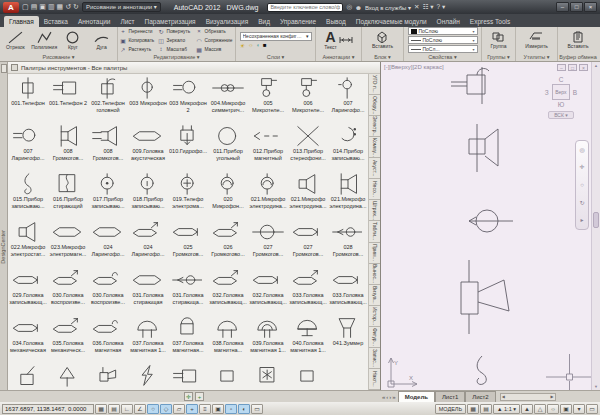  I want to click on ortho-toggle: ∟, so click(127, 409).